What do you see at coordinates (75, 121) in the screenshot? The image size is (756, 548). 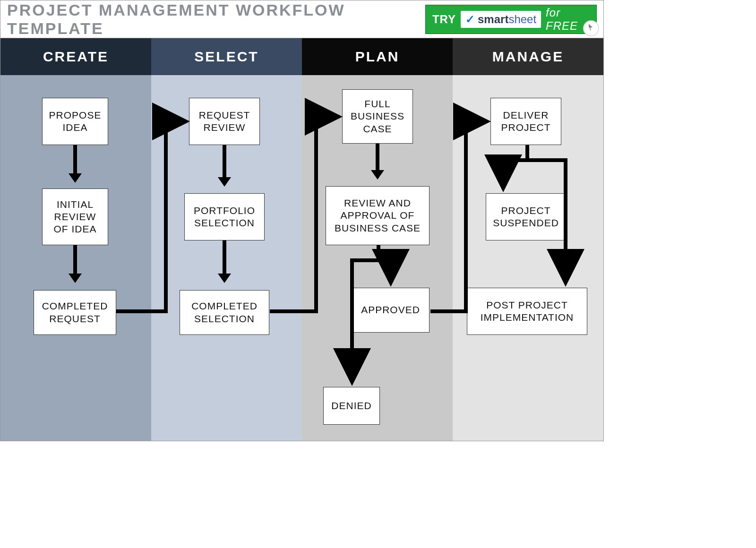 I see `box-propose-idea: PROPOSE IDEA` at bounding box center [75, 121].